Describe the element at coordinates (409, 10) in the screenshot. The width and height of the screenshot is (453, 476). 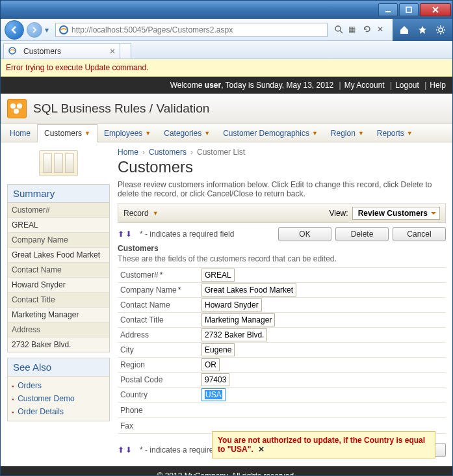
I see `window-maximize-button` at that location.